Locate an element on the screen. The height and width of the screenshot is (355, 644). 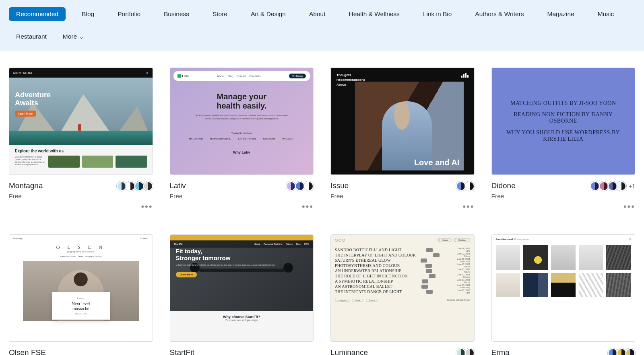
thumb-sub: Unlock your potential and redefine your … is located at coordinates (226, 265).